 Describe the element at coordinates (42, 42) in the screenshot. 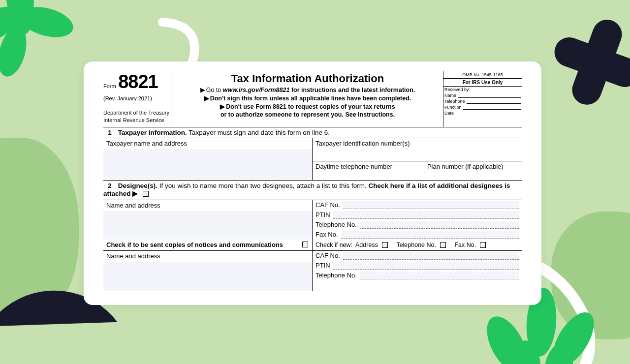

I see `green-flower-icon` at that location.